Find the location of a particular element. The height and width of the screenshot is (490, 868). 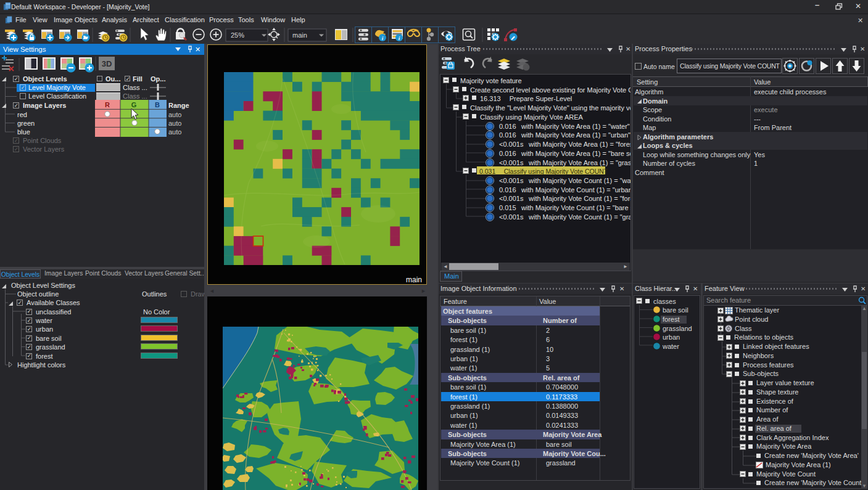

svg-text: R is located at coordinates (107, 105).